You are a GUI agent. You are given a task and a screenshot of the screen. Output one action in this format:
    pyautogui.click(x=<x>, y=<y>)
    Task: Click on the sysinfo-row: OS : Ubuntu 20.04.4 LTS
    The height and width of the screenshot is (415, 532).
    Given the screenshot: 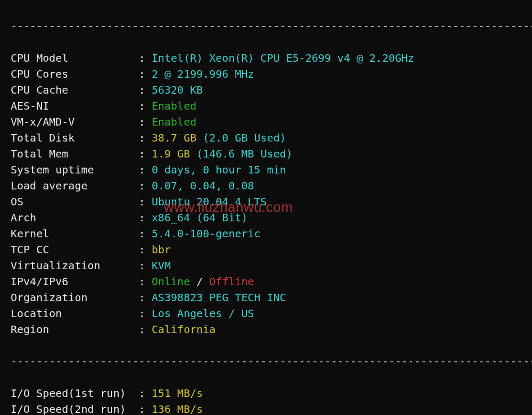 What is the action you would take?
    pyautogui.click(x=266, y=202)
    